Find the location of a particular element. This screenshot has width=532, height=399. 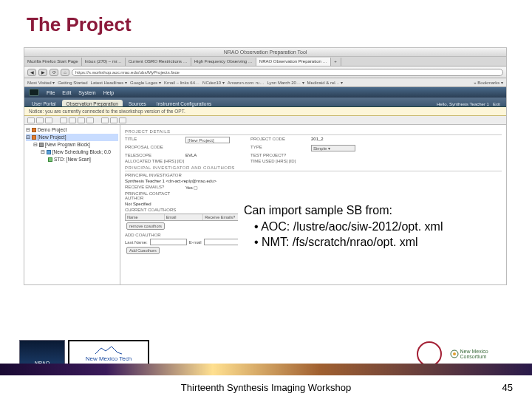

overlay-item: NMT: /fs/scratch/nrao/opt. xml is located at coordinates (376, 242).